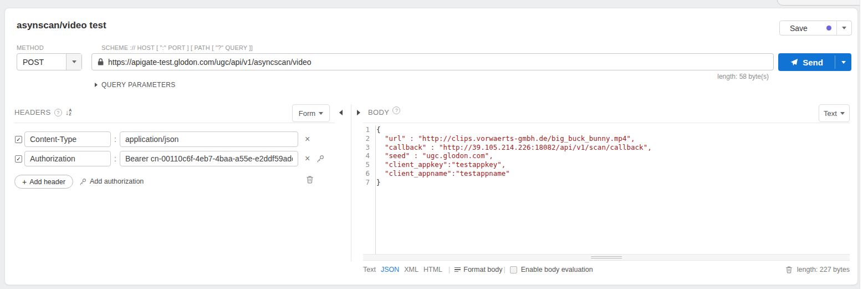 This screenshot has width=868, height=289. Describe the element at coordinates (307, 113) in the screenshot. I see `headers-mode-label: Form` at that location.